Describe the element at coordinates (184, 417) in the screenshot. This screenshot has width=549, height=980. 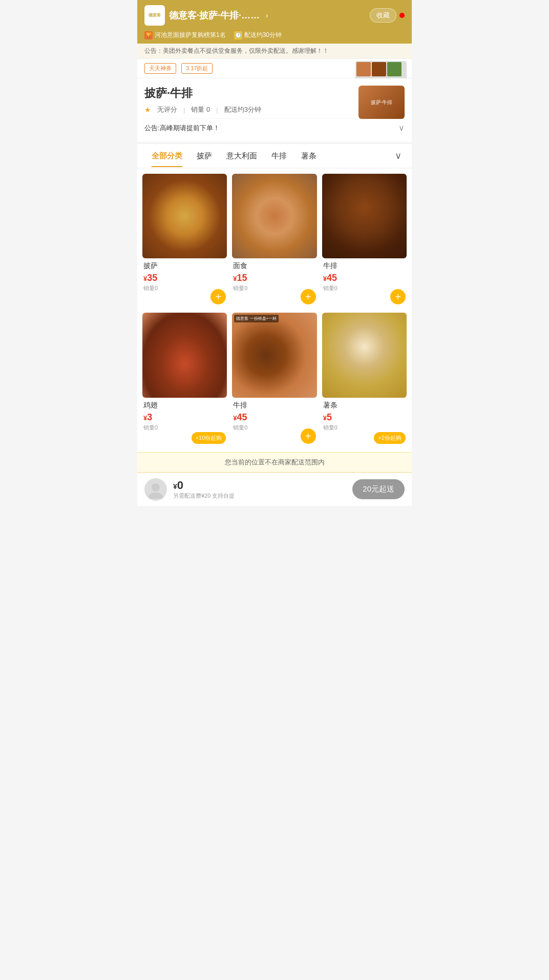
I see `food-price-3: ¥3` at that location.